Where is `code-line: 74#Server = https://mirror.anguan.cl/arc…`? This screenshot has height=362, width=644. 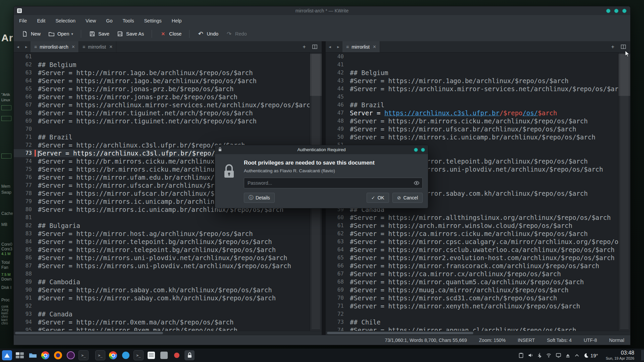
code-line: 74#Server = https://mirror.anguan.cl/arc… is located at coordinates (472, 328).